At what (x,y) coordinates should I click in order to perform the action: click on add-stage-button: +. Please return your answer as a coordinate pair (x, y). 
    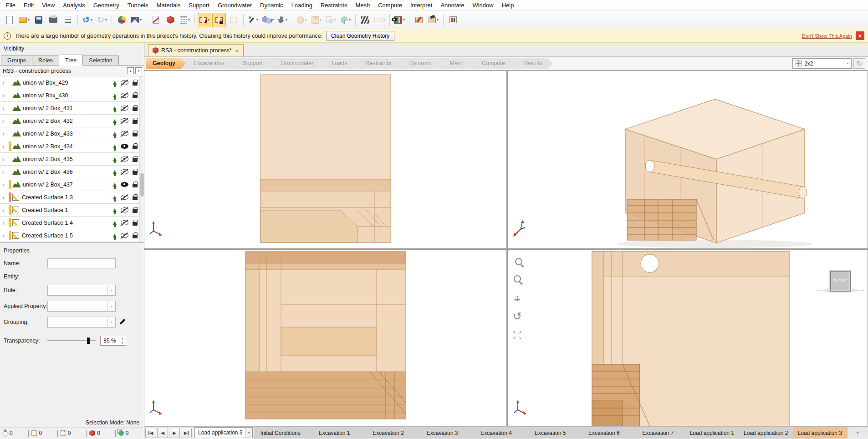
    Looking at the image, I should click on (858, 433).